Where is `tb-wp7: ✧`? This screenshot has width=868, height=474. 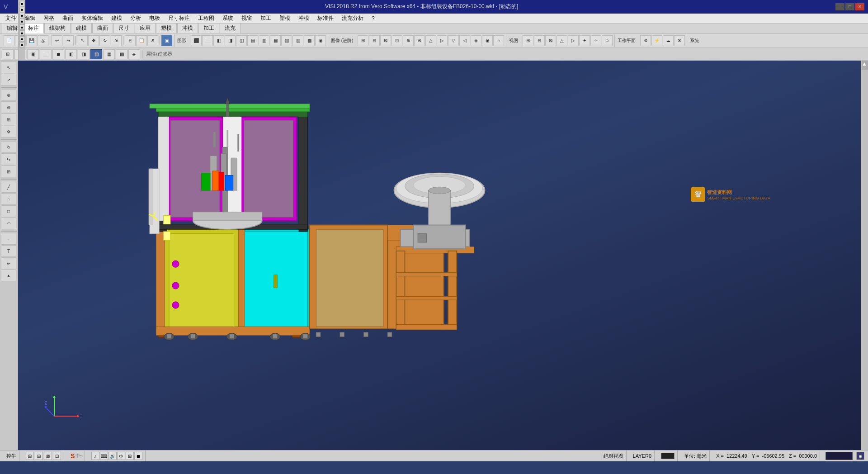
tb-wp7: ✧ is located at coordinates (596, 41).